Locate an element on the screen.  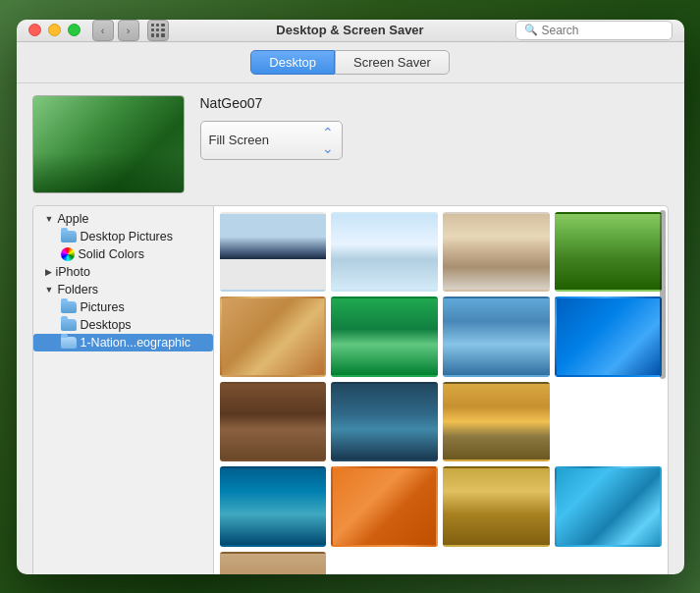
sidebar-label-pictures: Pictures is located at coordinates (102, 307).